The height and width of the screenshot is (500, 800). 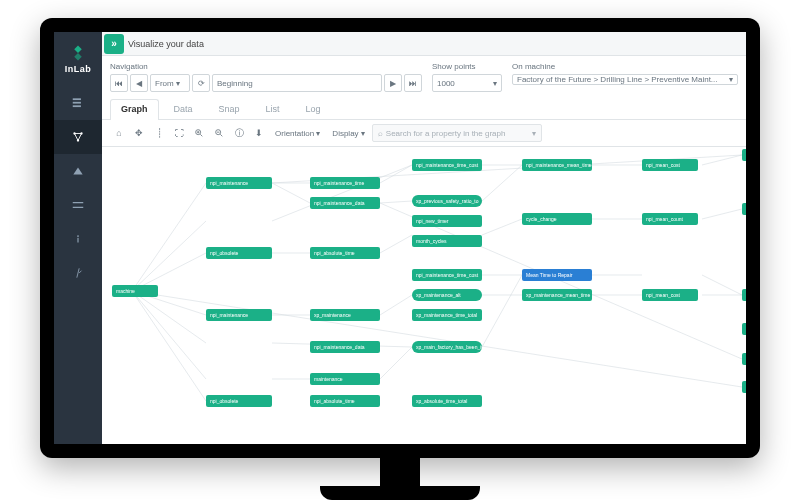 I want to click on zoom-out-button, so click(x=219, y=133).